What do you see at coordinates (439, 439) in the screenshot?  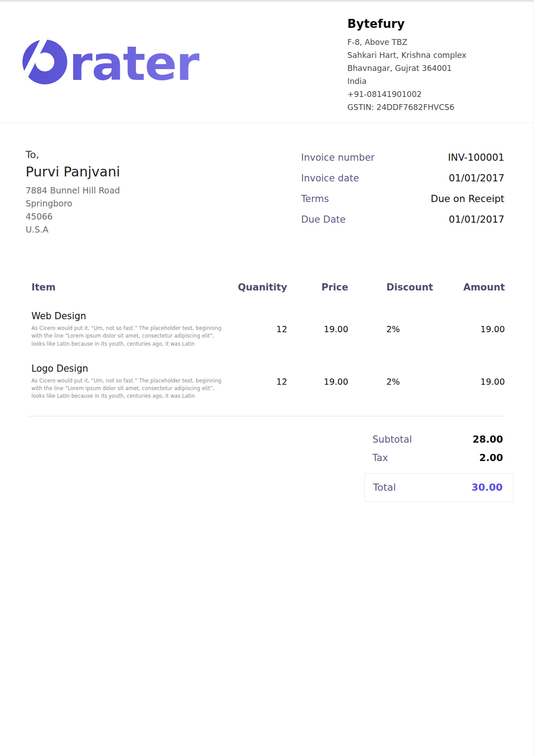 I see `subtotal-row: Subtotal 28.00` at bounding box center [439, 439].